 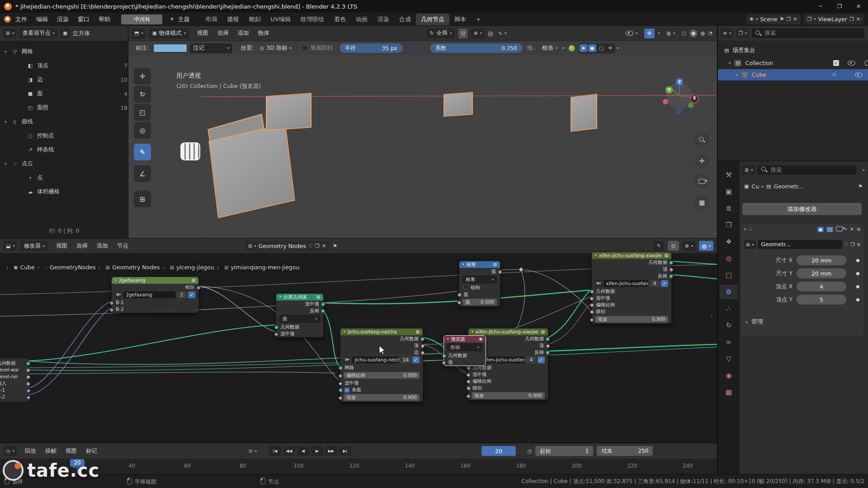 I want to click on field-value: 20 mm, so click(x=821, y=260).